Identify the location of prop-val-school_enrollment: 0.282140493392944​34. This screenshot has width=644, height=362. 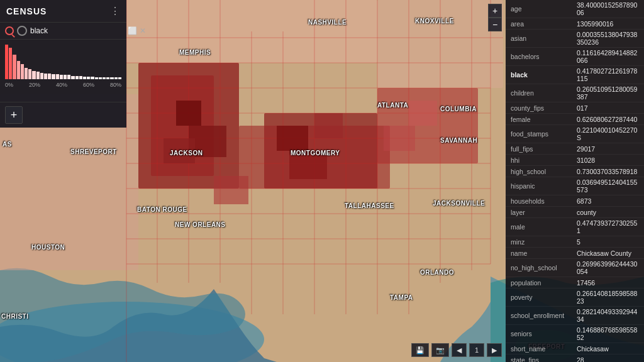
(608, 315).